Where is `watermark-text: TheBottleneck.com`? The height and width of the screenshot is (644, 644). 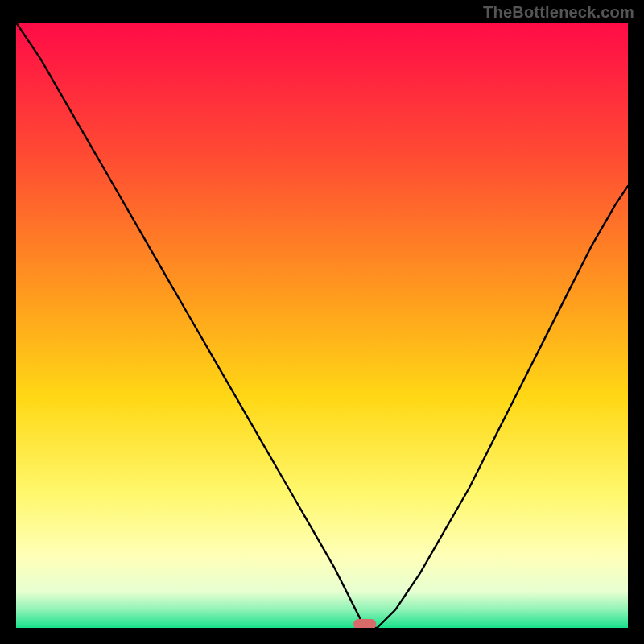 watermark-text: TheBottleneck.com is located at coordinates (559, 13).